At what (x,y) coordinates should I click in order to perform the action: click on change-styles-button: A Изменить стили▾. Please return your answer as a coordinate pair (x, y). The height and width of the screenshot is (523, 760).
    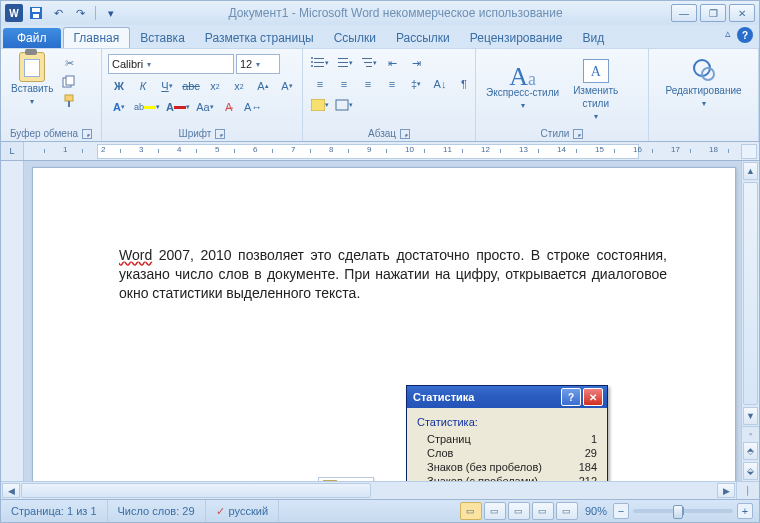
    Looking at the image, I should click on (596, 90).